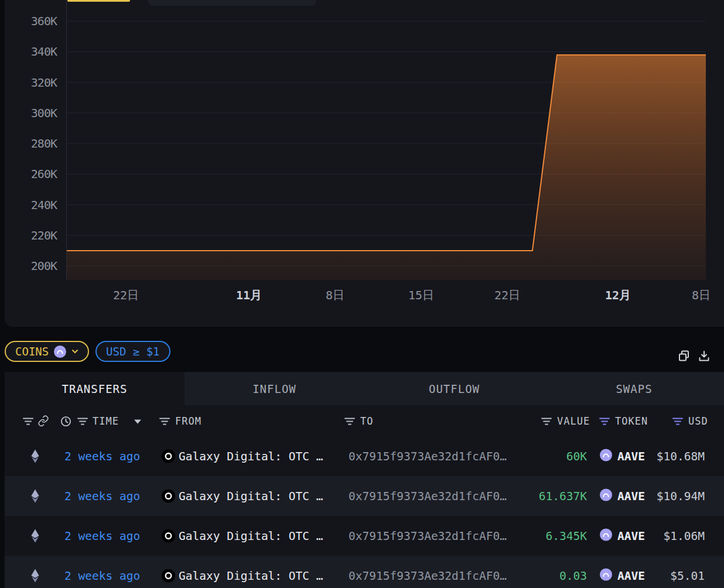  What do you see at coordinates (249, 295) in the screenshot?
I see `x-tick-label: 11月` at bounding box center [249, 295].